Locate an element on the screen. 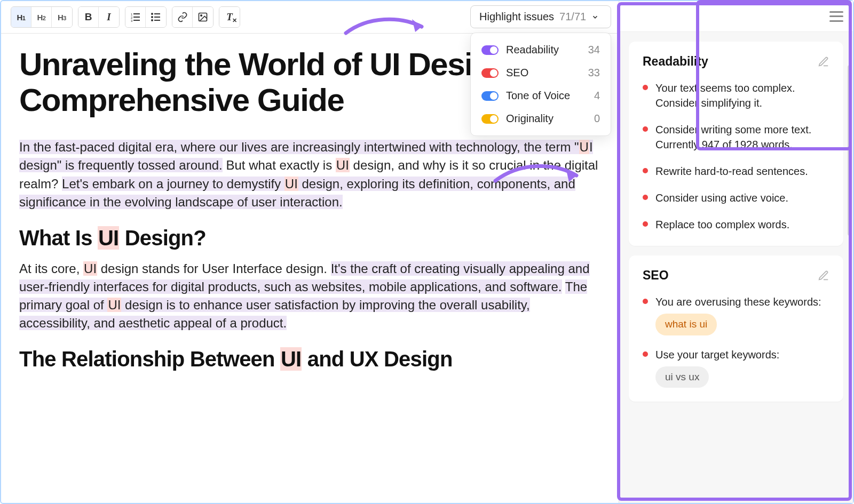 Image resolution: width=854 pixels, height=504 pixels. list-item: You are overusing these keywords: what i… is located at coordinates (736, 315).